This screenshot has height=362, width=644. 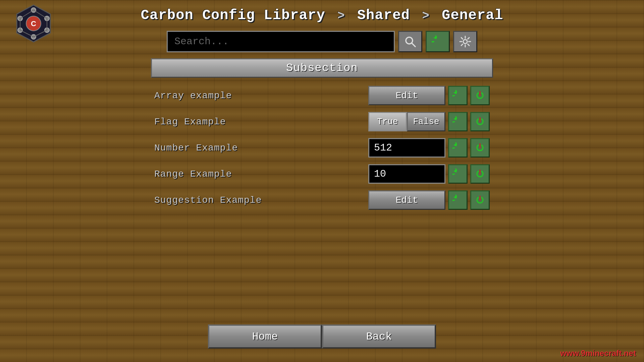 I want to click on config-row-array: Array example Edit, so click(x=322, y=96).